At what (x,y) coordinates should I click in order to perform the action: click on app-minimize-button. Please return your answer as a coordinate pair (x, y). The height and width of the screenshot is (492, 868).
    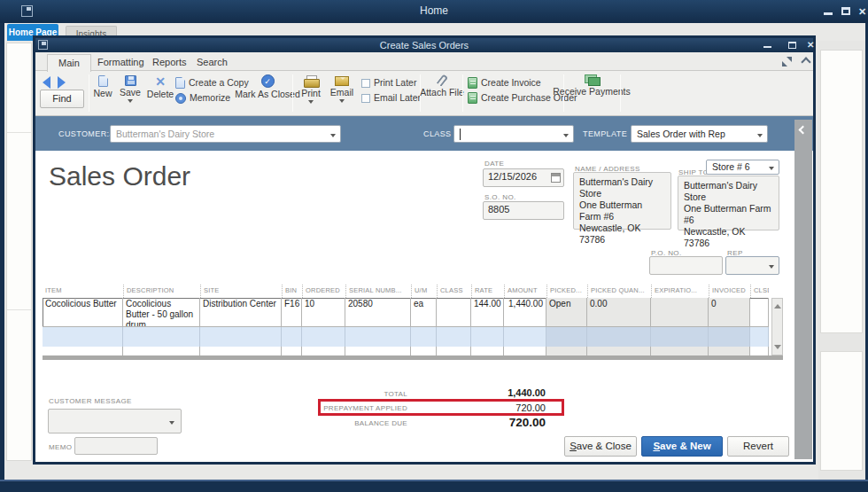
    Looking at the image, I should click on (828, 14).